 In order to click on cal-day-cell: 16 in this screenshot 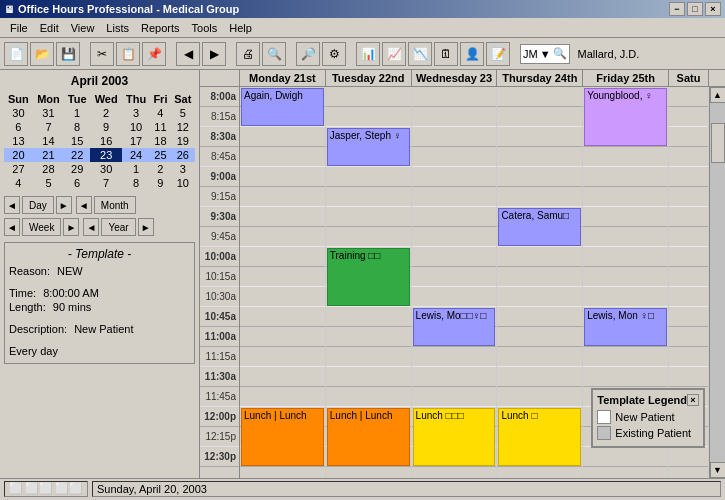, I will do `click(106, 141)`.